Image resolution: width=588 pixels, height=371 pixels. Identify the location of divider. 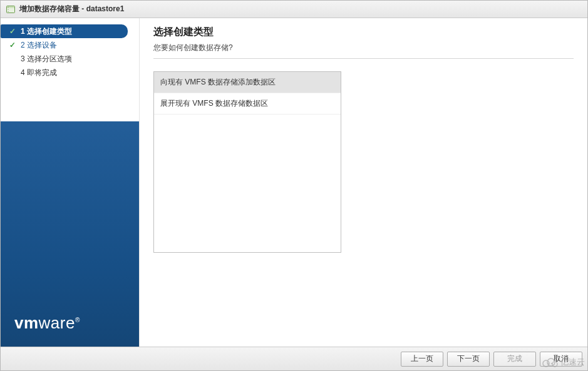
(363, 59).